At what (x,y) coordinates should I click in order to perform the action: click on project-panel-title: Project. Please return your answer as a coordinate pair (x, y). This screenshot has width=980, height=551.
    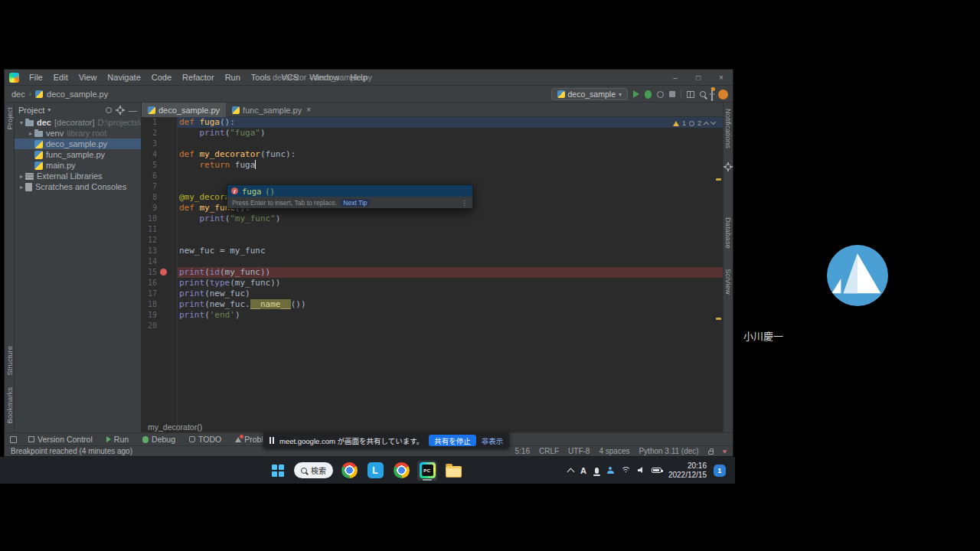
    Looking at the image, I should click on (31, 110).